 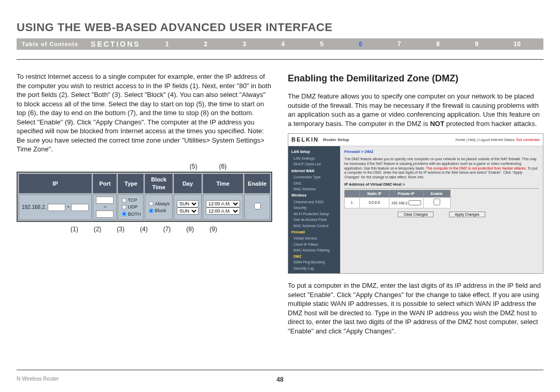 What do you see at coordinates (314, 220) in the screenshot?
I see `nav-ap: Use as Access Point` at bounding box center [314, 220].